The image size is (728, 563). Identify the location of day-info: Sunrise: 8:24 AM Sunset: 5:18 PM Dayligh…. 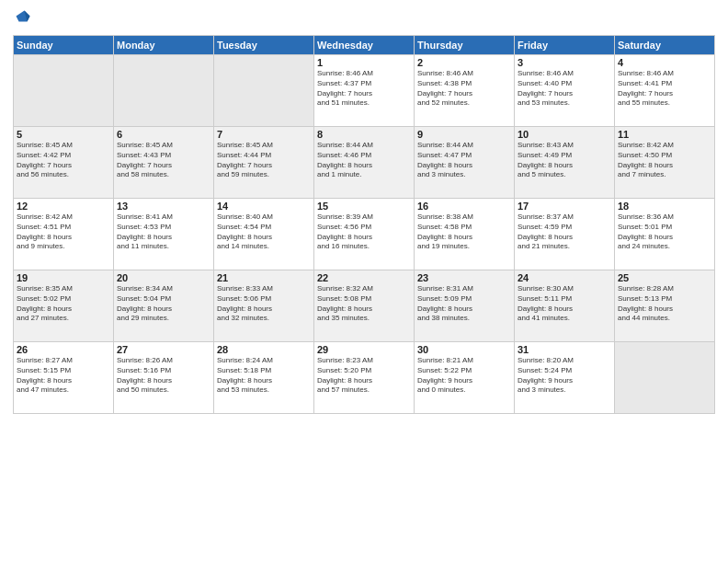
(264, 375).